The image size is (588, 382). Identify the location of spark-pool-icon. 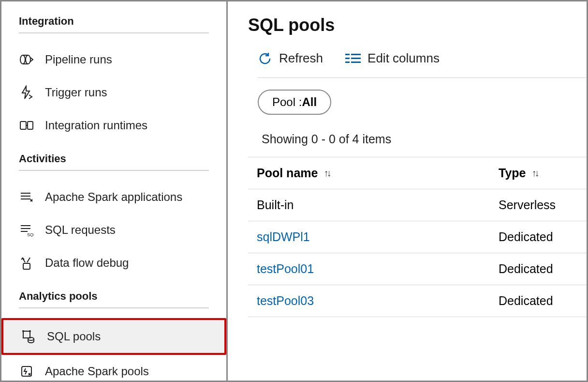
(27, 371).